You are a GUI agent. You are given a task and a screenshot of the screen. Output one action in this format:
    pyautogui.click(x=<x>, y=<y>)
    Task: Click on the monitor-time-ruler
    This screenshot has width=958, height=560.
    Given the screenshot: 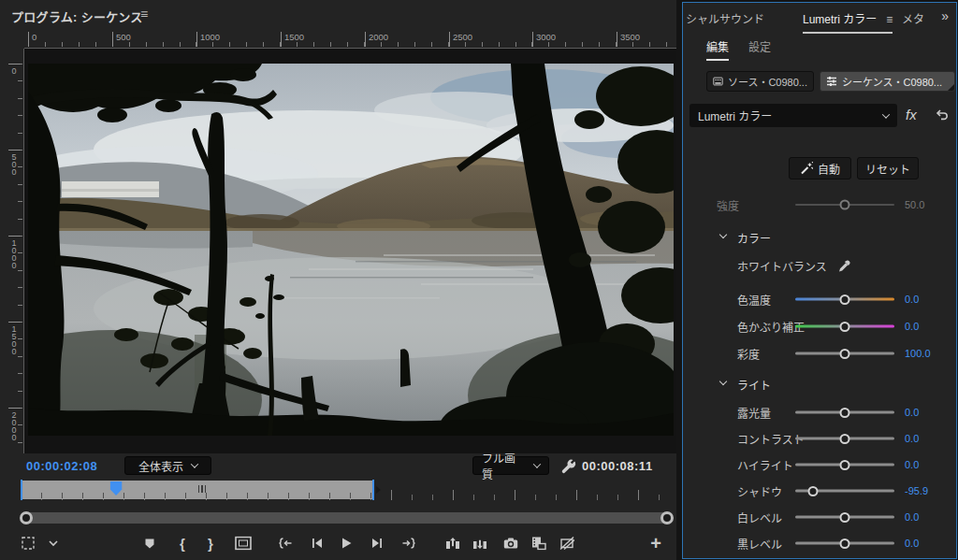 What is the action you would take?
    pyautogui.click(x=346, y=491)
    